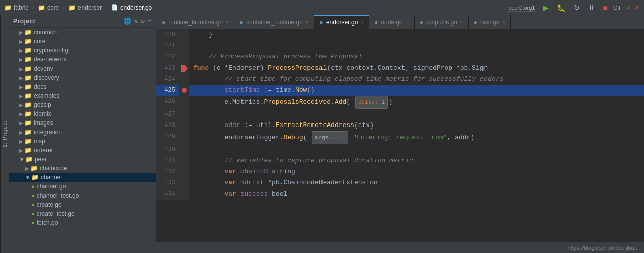 The width and height of the screenshot is (644, 253). What do you see at coordinates (136, 21) in the screenshot?
I see `sort-icon: ⇅` at bounding box center [136, 21].